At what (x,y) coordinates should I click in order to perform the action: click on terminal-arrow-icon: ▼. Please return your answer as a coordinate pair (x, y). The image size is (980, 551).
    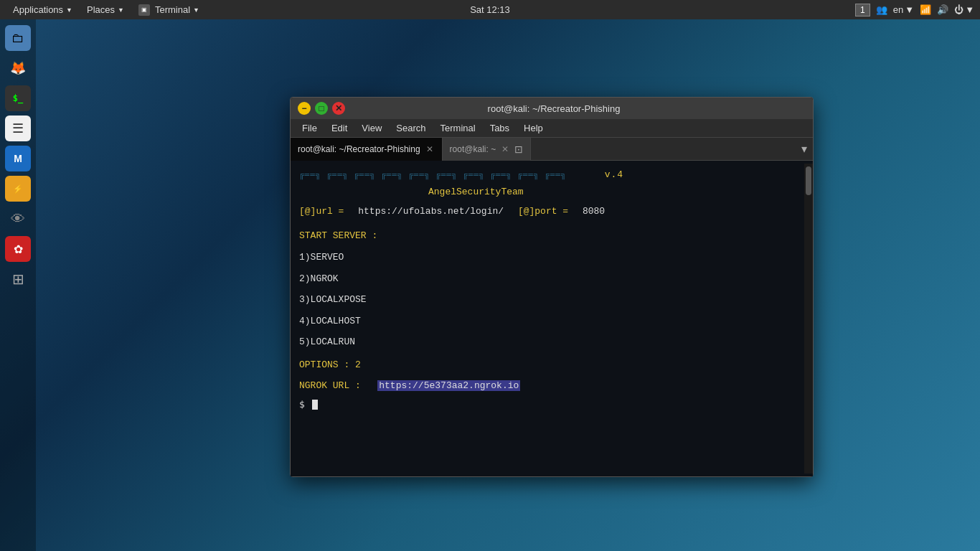
    Looking at the image, I should click on (197, 10).